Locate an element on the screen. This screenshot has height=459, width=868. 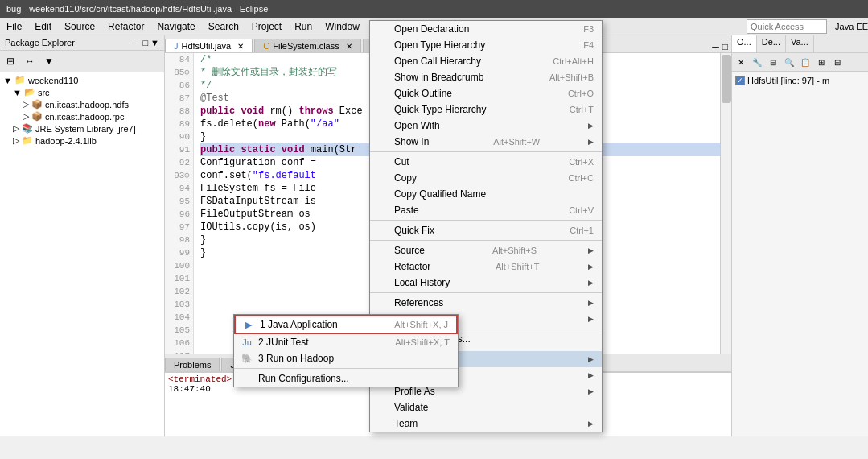
tree-item-weekend110: ▼ 📁 weekend110 is located at coordinates (82, 81).